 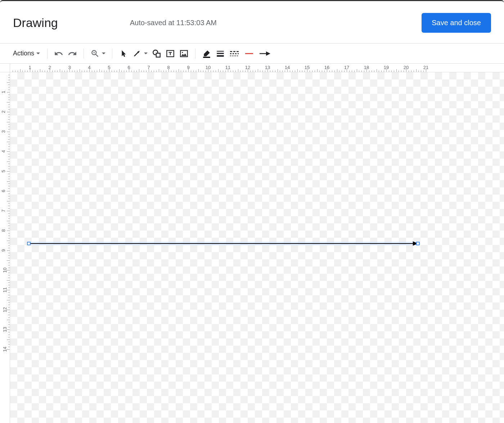 I want to click on select-tool-button, so click(x=123, y=54).